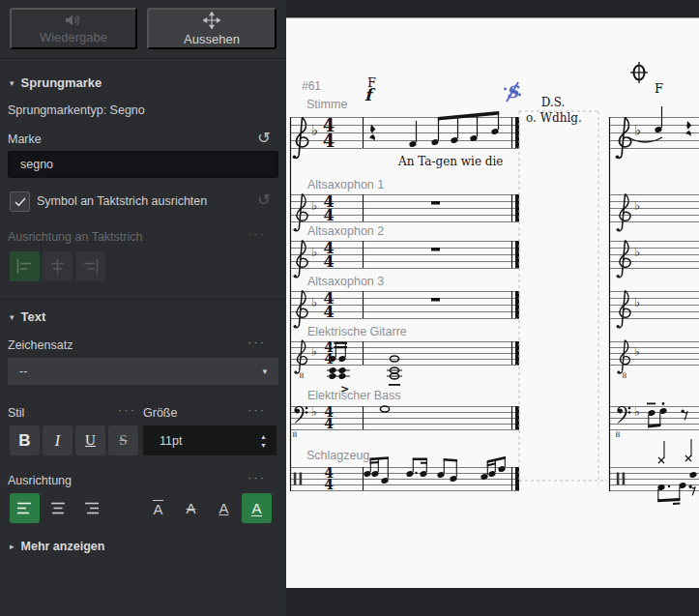 Image resolution: width=699 pixels, height=616 pixels. Describe the element at coordinates (257, 234) in the screenshot. I see `barline-align-menu-icon: ···` at that location.